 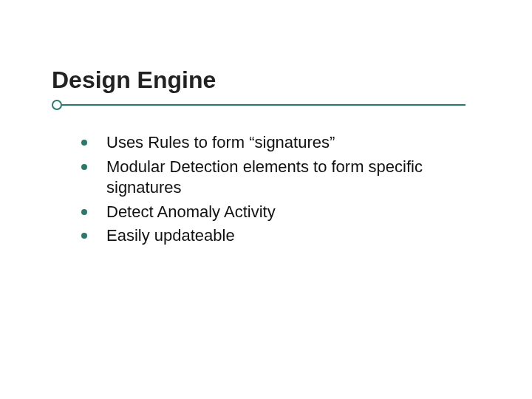 What do you see at coordinates (277, 236) in the screenshot?
I see `list-item: Easily updateable` at bounding box center [277, 236].